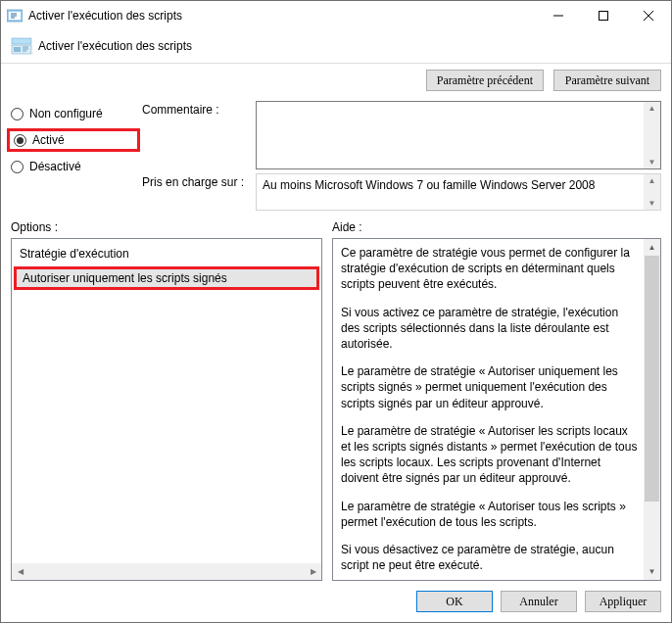  Describe the element at coordinates (490, 514) in the screenshot. I see `help-paragraph: Le paramètre de stratégie « Autoriser to…` at that location.